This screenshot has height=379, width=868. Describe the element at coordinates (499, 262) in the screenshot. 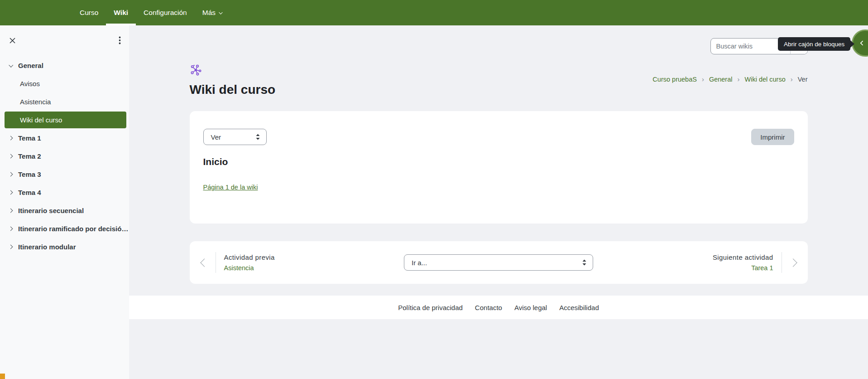

I see `jump-to-select: Ir a...` at that location.